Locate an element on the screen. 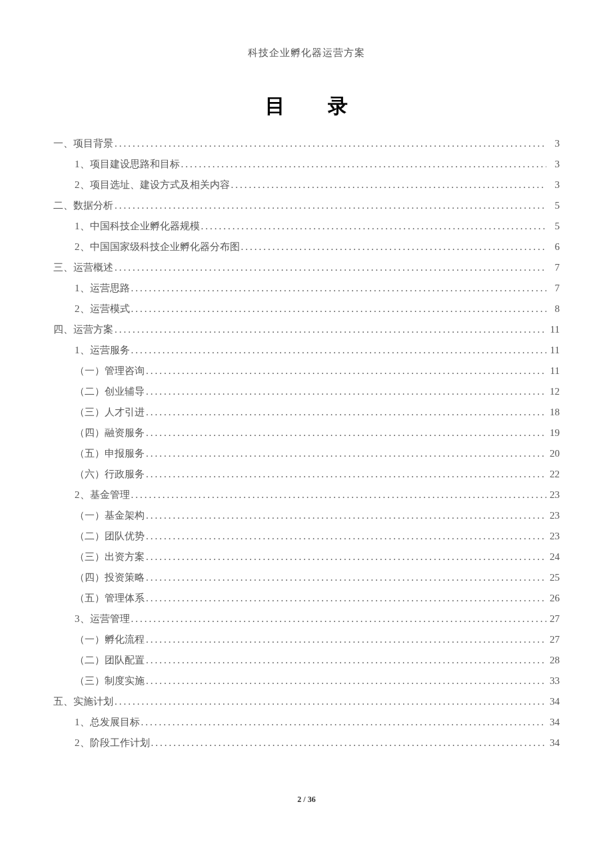 The width and height of the screenshot is (613, 868). toc-entry: （三）人才引进18 is located at coordinates (306, 412).